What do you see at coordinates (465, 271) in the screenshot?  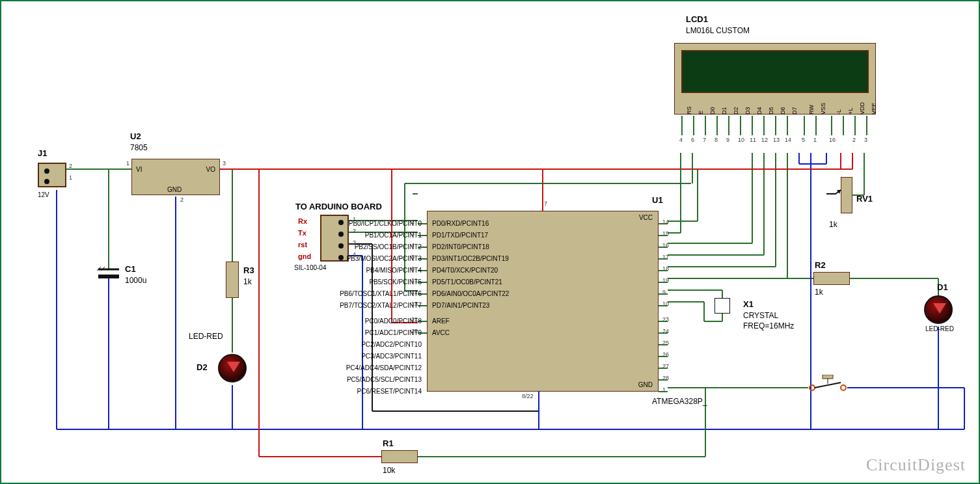 I see `u1-left-pin-label: PD4/T0/XCK/PCINT20` at bounding box center [465, 271].